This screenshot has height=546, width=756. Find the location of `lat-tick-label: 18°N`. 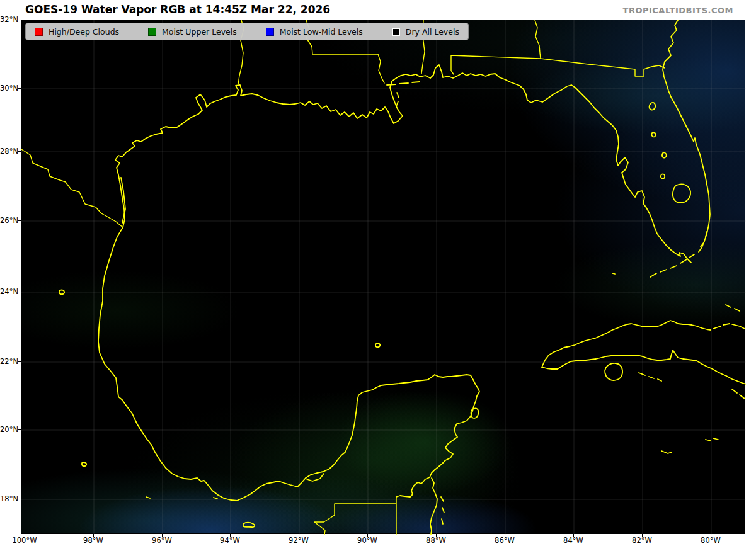

lat-tick-label: 18°N is located at coordinates (9, 499).